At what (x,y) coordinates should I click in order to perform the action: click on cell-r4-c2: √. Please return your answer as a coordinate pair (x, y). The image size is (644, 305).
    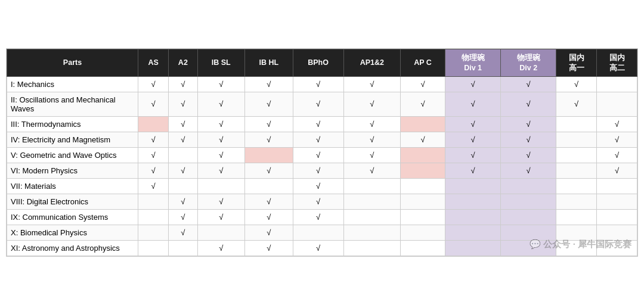
    Looking at the image, I should click on (221, 155).